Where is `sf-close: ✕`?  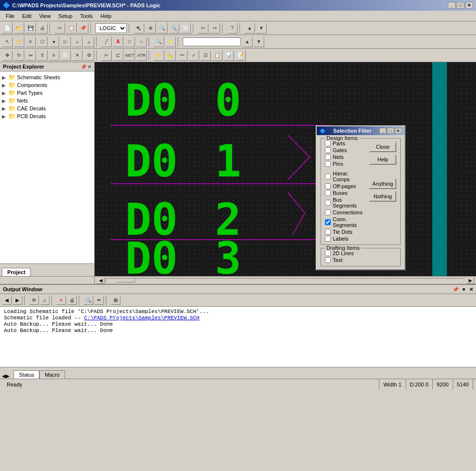
sf-close: ✕ is located at coordinates (398, 131).